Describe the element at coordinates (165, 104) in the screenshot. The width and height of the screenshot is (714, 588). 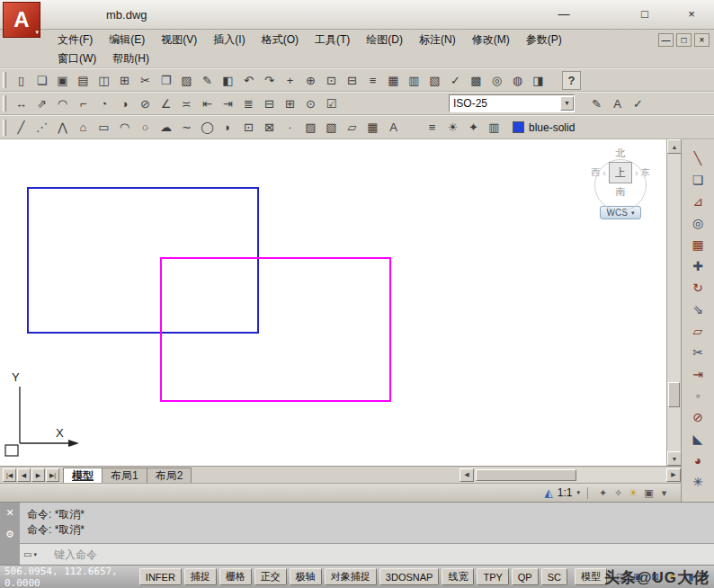
I see `dim-angular-icon: ∠` at that location.